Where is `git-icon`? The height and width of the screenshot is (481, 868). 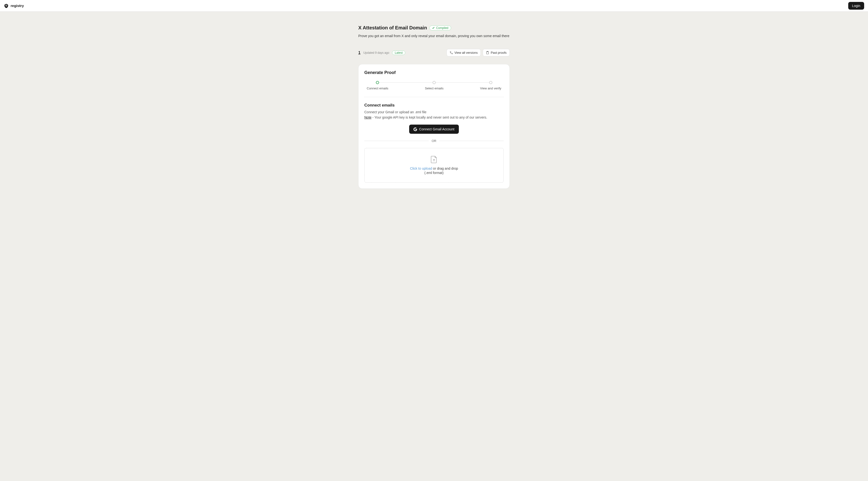 git-icon is located at coordinates (452, 53).